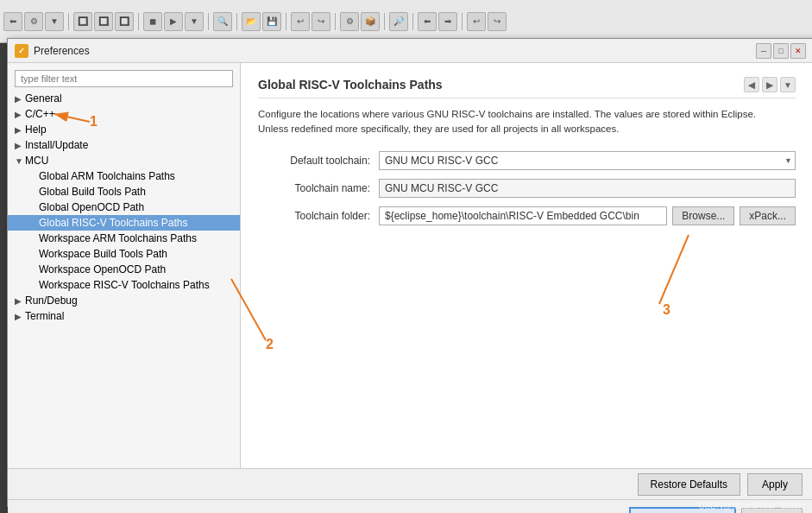  Describe the element at coordinates (124, 285) in the screenshot. I see `sidebar-item-workspace-riscv: Workspace RISC-V Toolchains Paths` at that location.